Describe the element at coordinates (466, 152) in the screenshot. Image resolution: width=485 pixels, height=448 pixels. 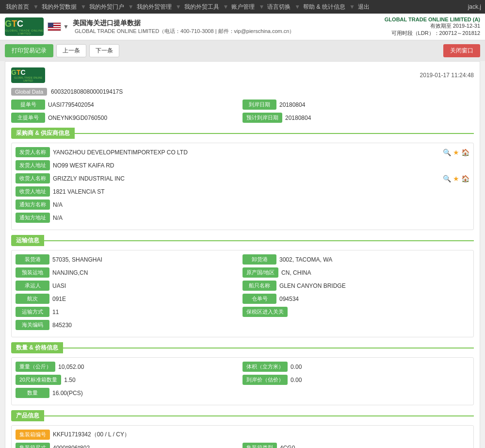
I see `shipper-home-icon: 🏠` at that location.